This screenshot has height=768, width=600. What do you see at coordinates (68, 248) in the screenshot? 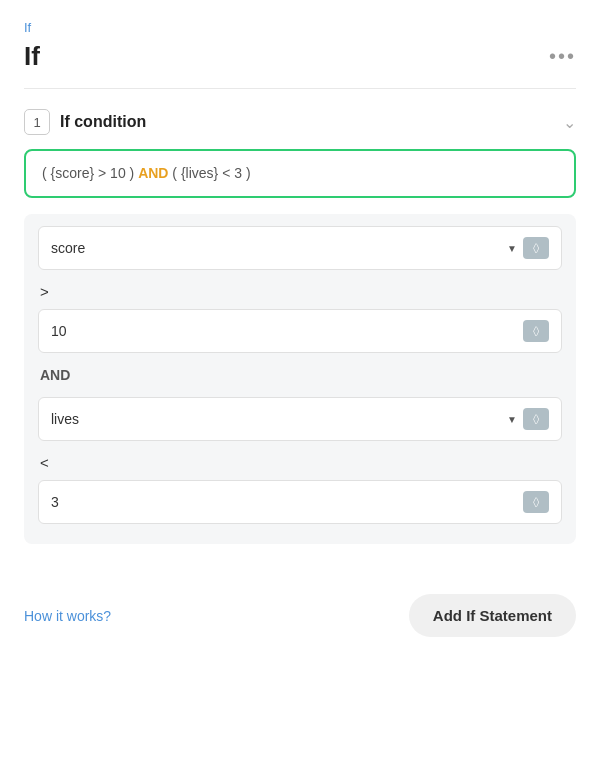
I see `score-field-label: score` at bounding box center [68, 248].